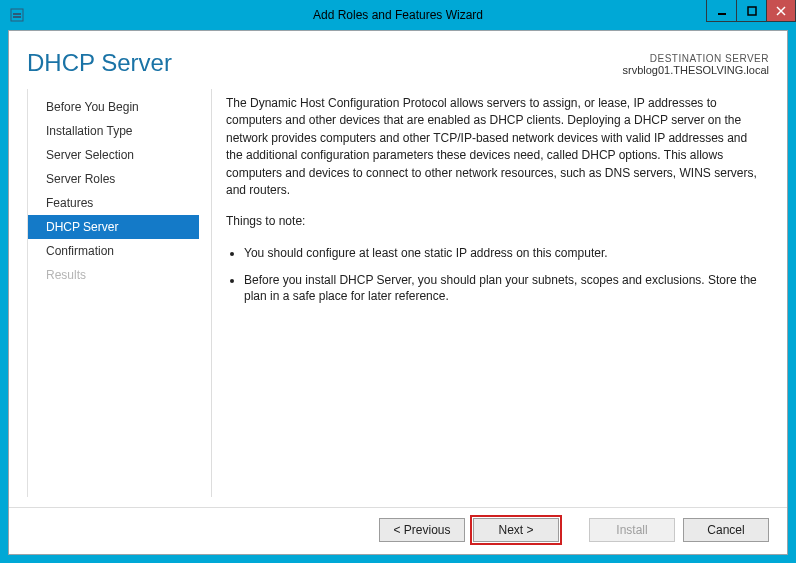 The width and height of the screenshot is (796, 563). I want to click on intro-text: The Dynamic Host Configuration Protocol …, so click(494, 147).